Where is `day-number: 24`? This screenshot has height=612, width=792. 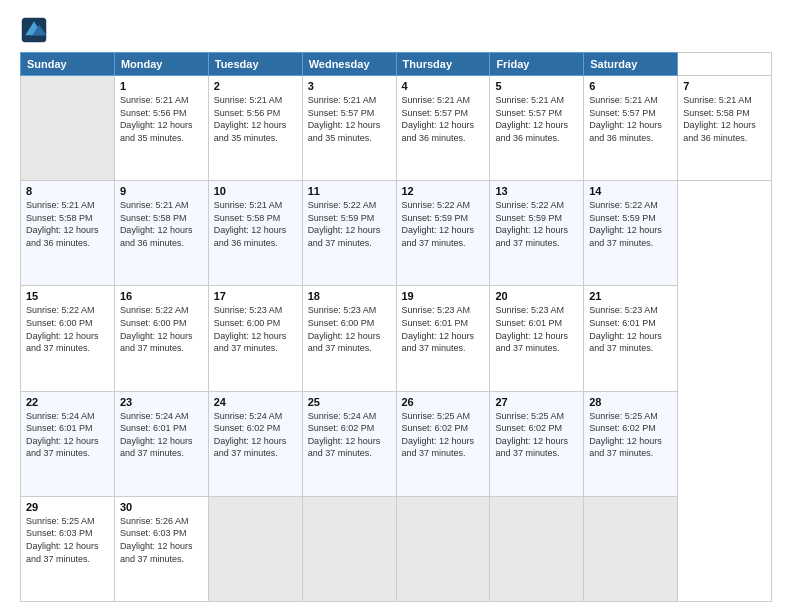 day-number: 24 is located at coordinates (256, 402).